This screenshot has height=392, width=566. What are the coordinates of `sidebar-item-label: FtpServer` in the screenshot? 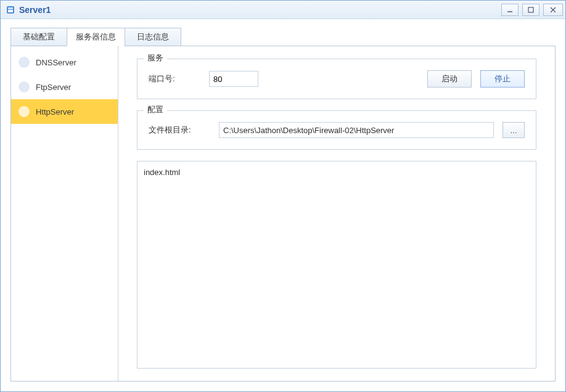 It's located at (53, 88).